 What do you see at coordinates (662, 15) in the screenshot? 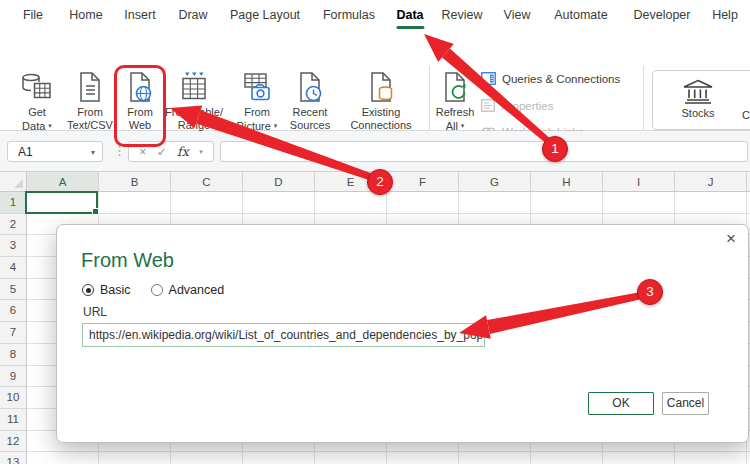
I see `tab-developer: Developer` at bounding box center [662, 15].